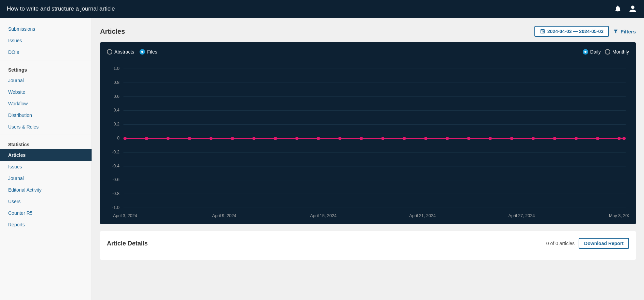 The width and height of the screenshot is (644, 300). I want to click on top-header: How to write and structure a journal art…, so click(322, 9).